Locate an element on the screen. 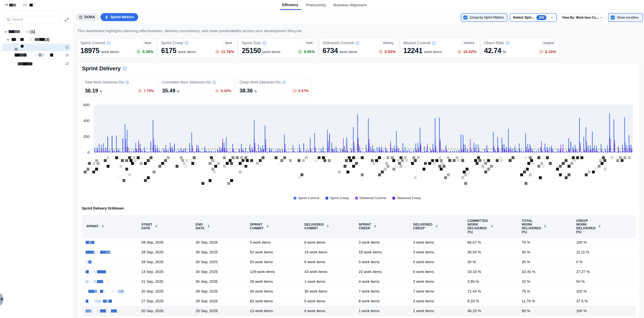 The height and width of the screenshot is (318, 644). svg-text: 600 is located at coordinates (86, 105).